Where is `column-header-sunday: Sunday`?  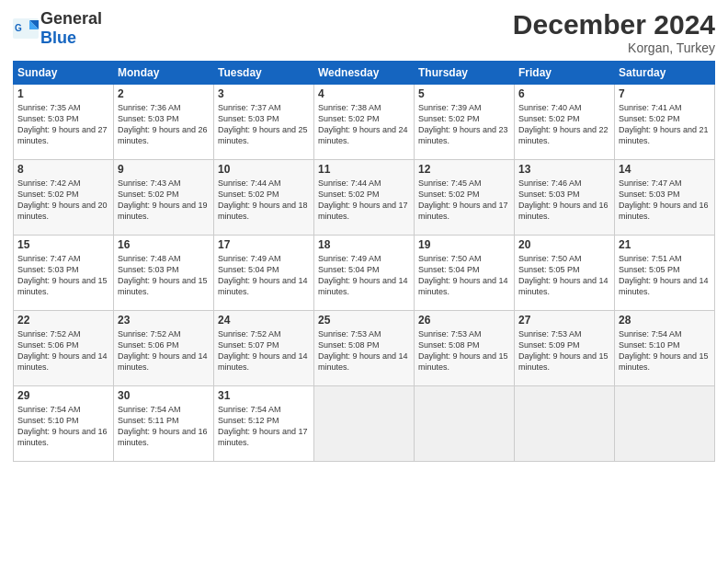
column-header-sunday: Sunday is located at coordinates (64, 74).